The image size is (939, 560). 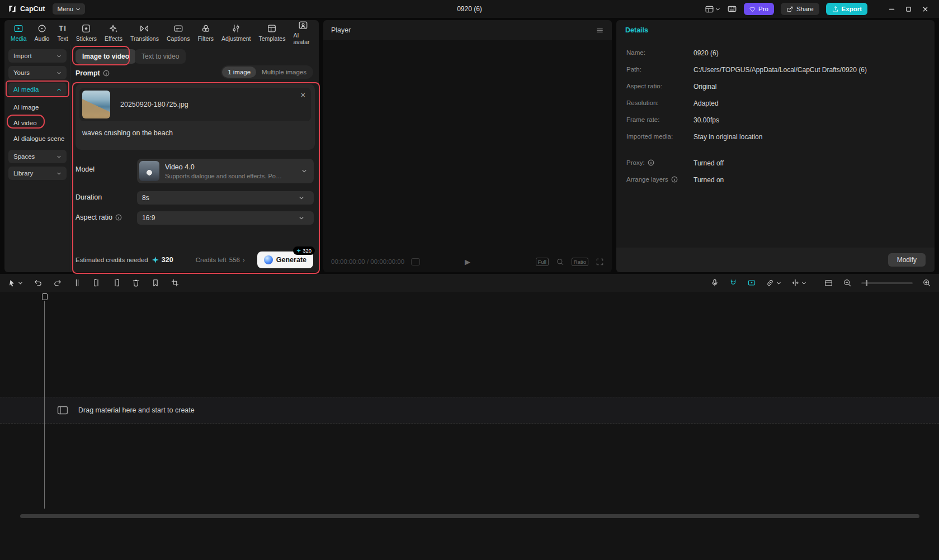 What do you see at coordinates (37, 56) in the screenshot?
I see `sidebar-item-import: Import` at bounding box center [37, 56].